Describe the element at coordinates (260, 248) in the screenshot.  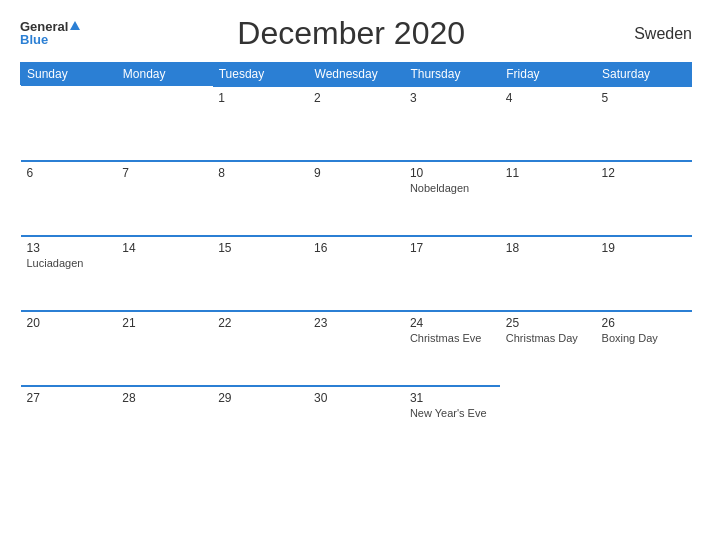
I see `day-number: 15` at that location.